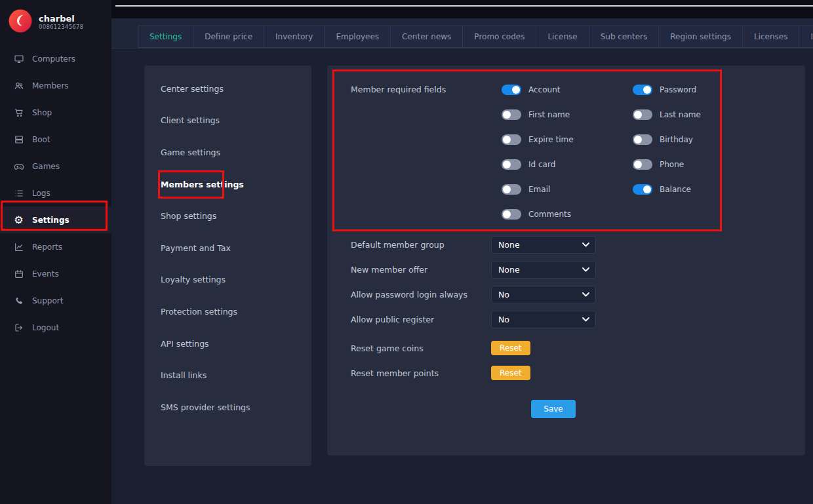 This screenshot has height=504, width=813. What do you see at coordinates (464, 6) in the screenshot?
I see `top-divider` at bounding box center [464, 6].